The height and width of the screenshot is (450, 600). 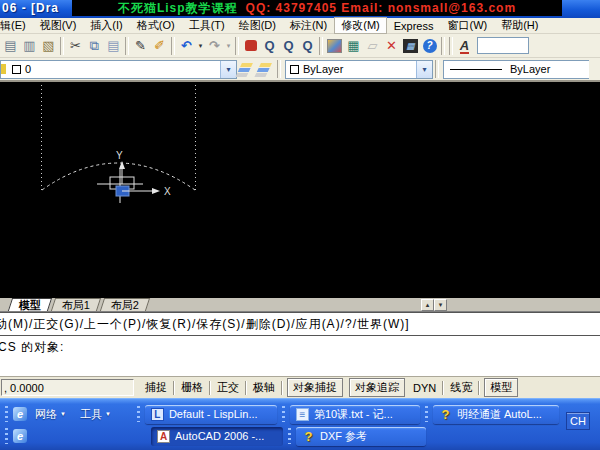 I want to click on coordinates-display: , 0.0000, so click(x=68, y=388).